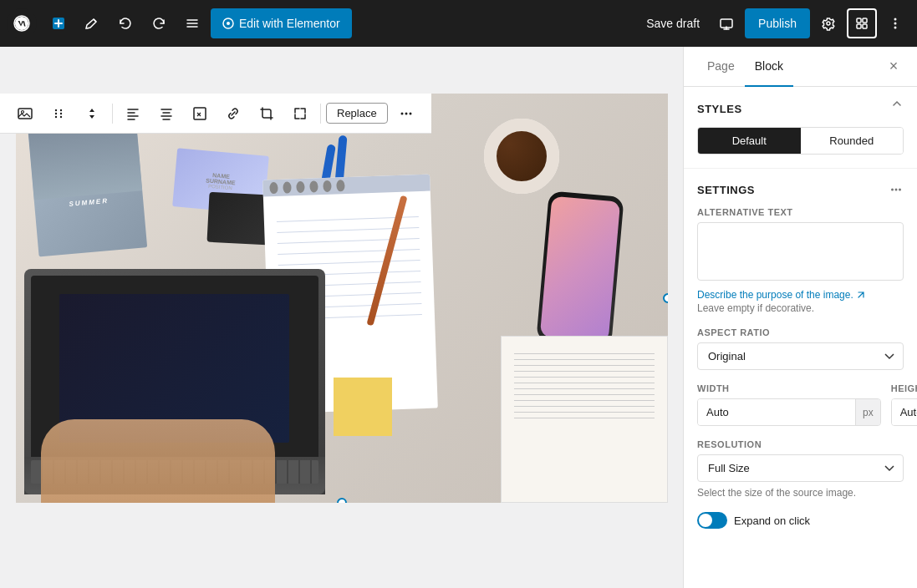 The height and width of the screenshot is (588, 917). Describe the element at coordinates (300, 114) in the screenshot. I see `expand-button` at that location.